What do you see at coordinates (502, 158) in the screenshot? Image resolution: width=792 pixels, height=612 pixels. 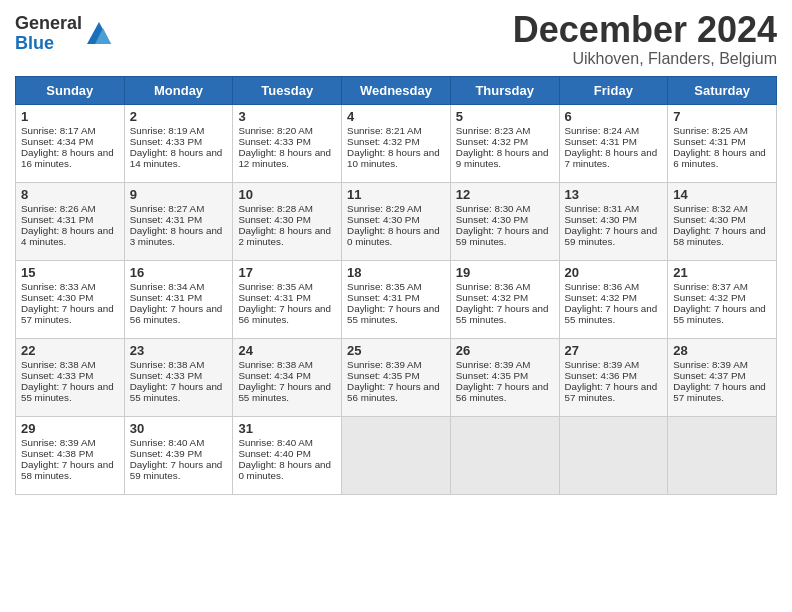 I see `daylight-label: Daylight: 8 hours and 9 minutes.` at bounding box center [502, 158].